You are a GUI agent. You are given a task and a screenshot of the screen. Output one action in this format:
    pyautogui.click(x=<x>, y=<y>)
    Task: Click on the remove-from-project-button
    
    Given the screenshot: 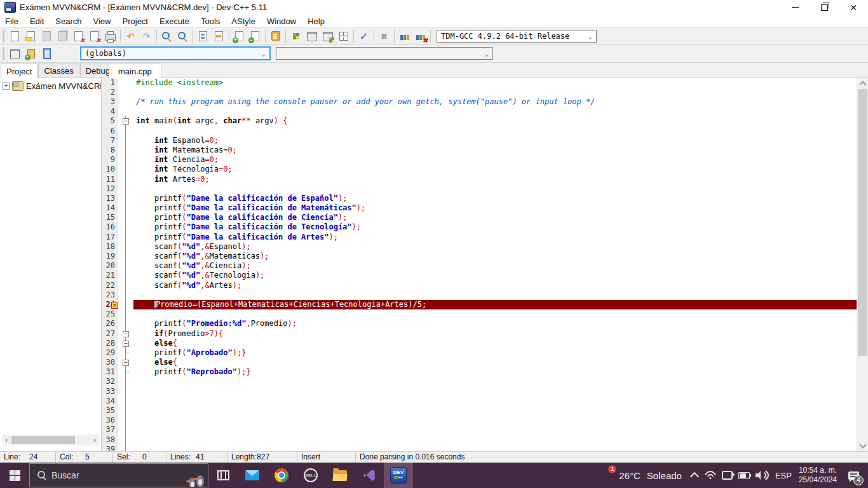 What is the action you would take?
    pyautogui.click(x=47, y=53)
    